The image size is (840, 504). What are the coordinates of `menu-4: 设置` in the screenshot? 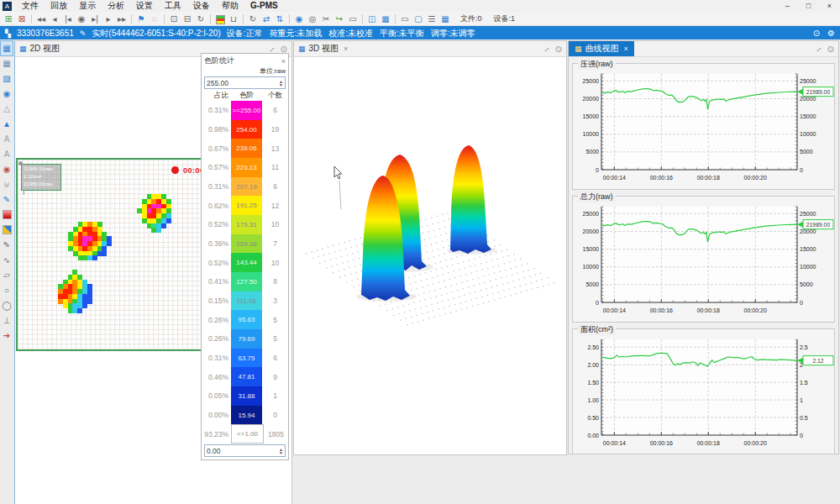 It's located at (144, 6).